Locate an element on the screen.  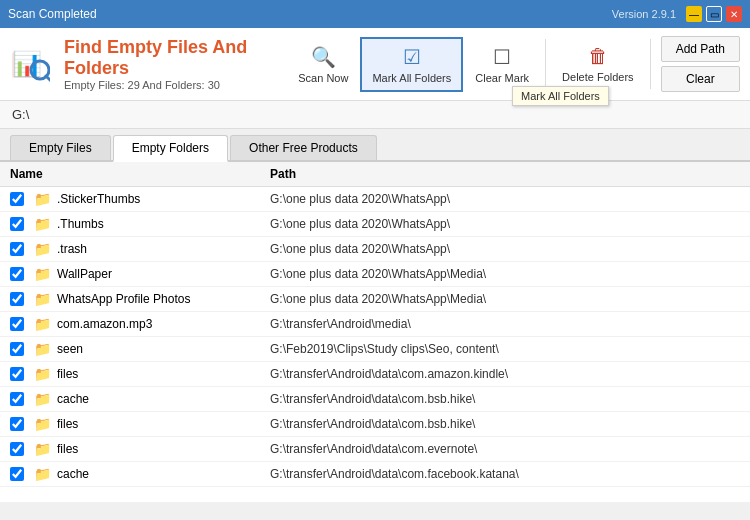
row-name-text: com.amazon.mp3 is located at coordinates (104, 324).